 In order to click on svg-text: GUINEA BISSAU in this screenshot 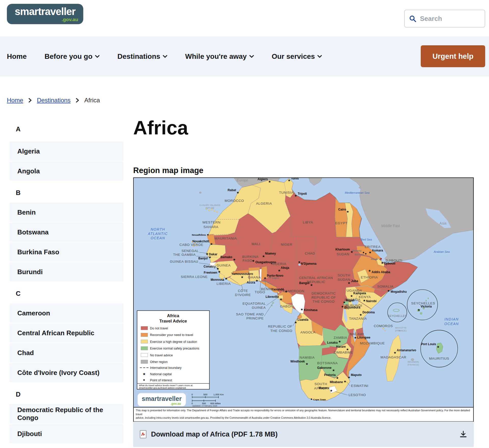, I will do `click(184, 262)`.